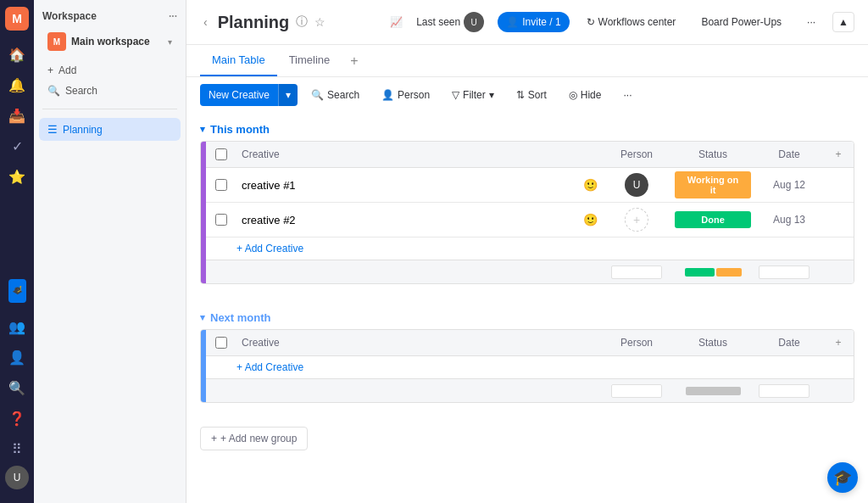 Image resolution: width=868 pixels, height=503 pixels. What do you see at coordinates (221, 185) in the screenshot?
I see `row1-check` at bounding box center [221, 185].